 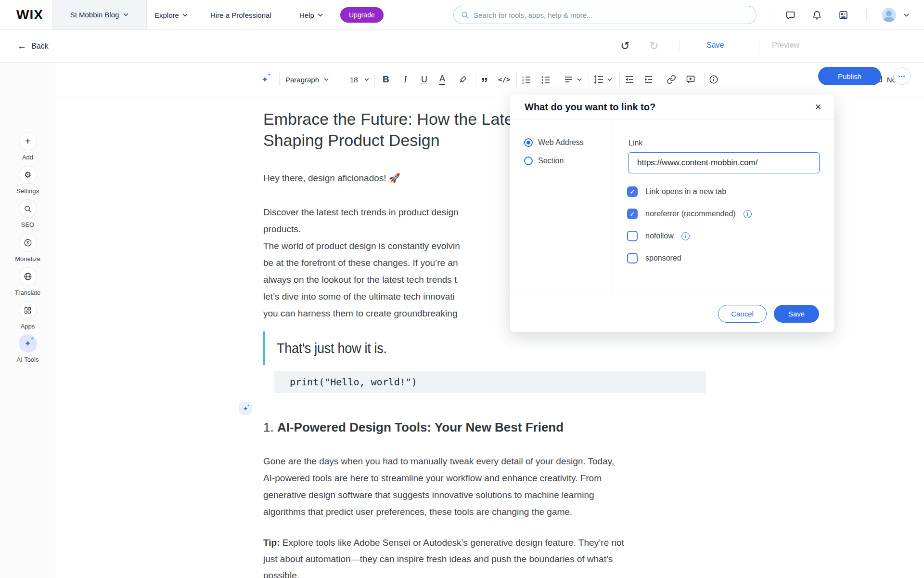 What do you see at coordinates (742, 314) in the screenshot?
I see `cancel-button: Cancel` at bounding box center [742, 314].